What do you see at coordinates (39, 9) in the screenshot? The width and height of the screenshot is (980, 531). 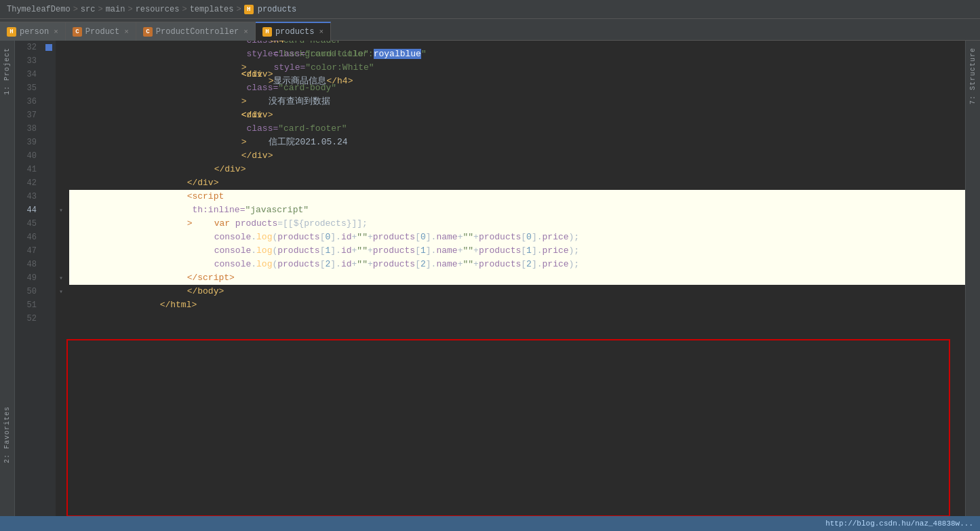 I see `breadcrumb-project: ThymeleafDemo` at bounding box center [39, 9].